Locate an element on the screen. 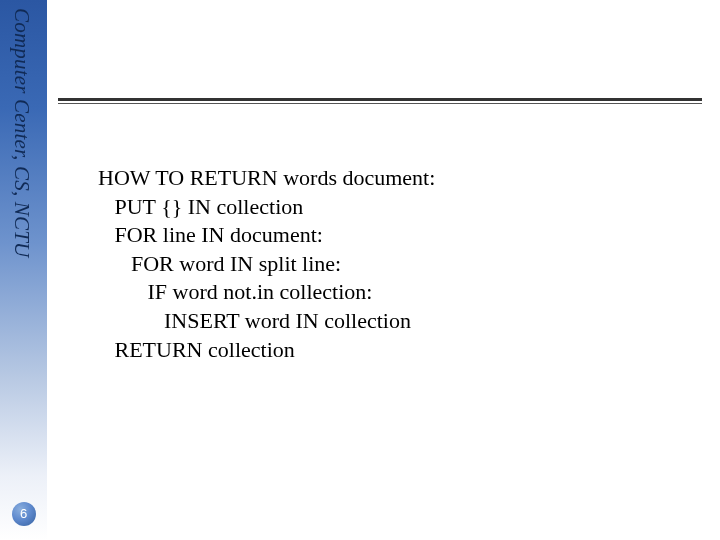 The height and width of the screenshot is (540, 720). code-line: RETURN collection is located at coordinates (394, 350).